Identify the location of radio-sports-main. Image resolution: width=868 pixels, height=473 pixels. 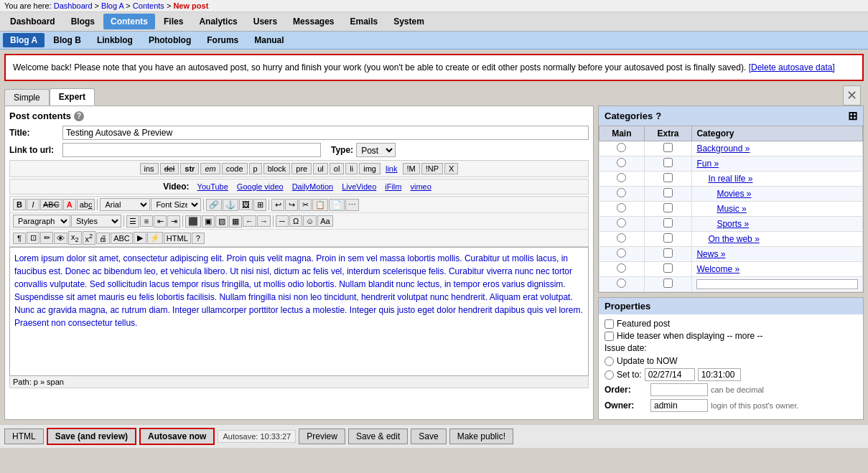
(622, 223).